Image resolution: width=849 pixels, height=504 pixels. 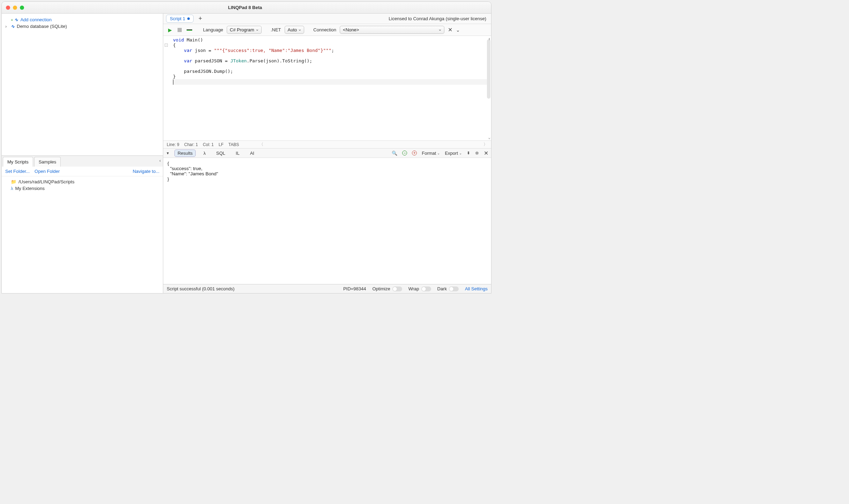 I want to click on dark-toggle: Dark, so click(x=448, y=289).